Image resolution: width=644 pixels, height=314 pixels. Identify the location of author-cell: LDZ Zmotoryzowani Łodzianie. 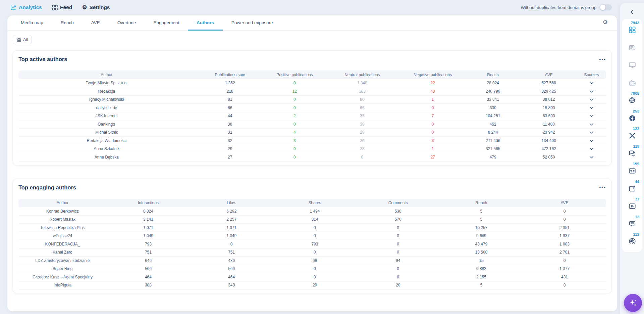
(62, 261).